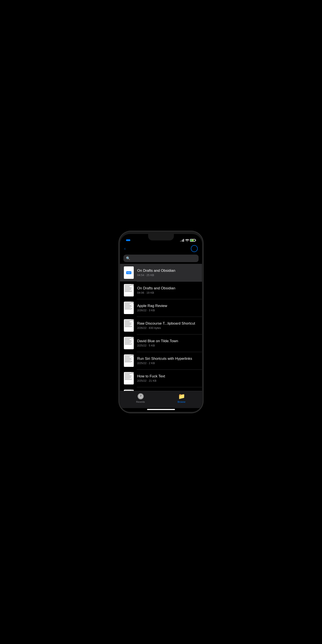 The height and width of the screenshot is (644, 322). I want to click on file-thumbnail: html, so click(129, 272).